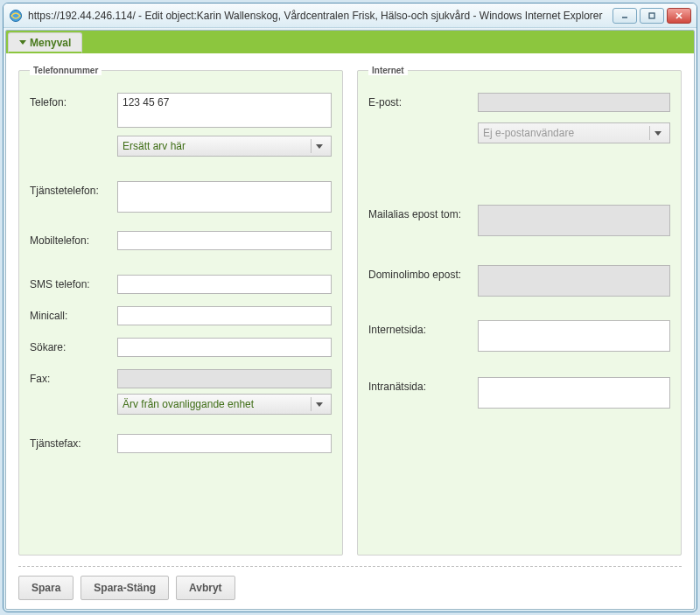 The height and width of the screenshot is (615, 700). I want to click on menu-label: Menyval, so click(51, 43).